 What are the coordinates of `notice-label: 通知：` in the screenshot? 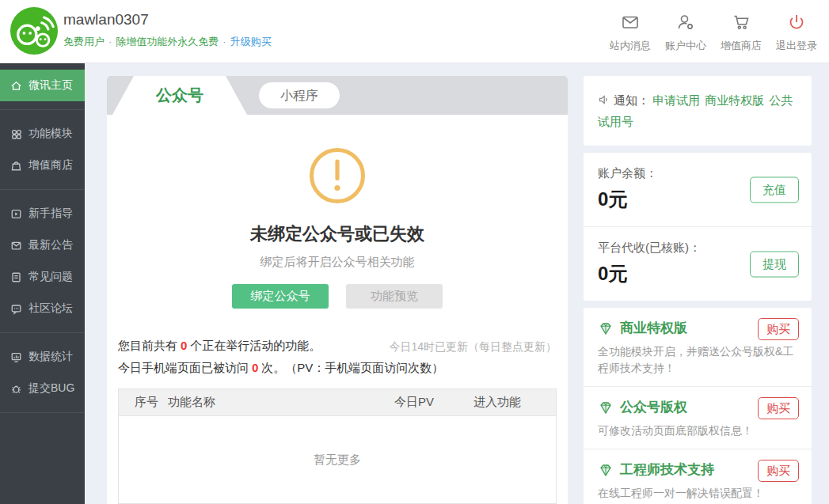 It's located at (632, 100).